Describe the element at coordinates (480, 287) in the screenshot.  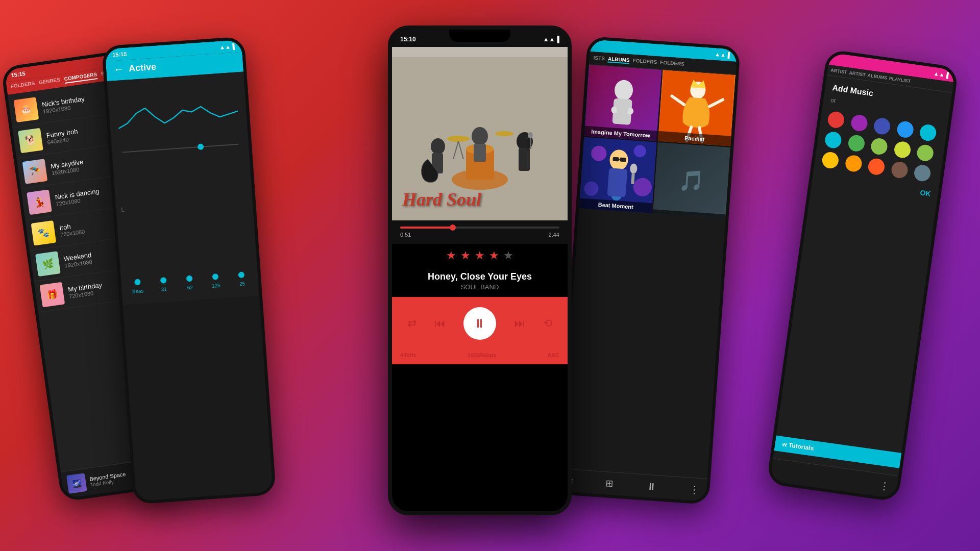
I see `track-artist: SOUL BAND` at that location.